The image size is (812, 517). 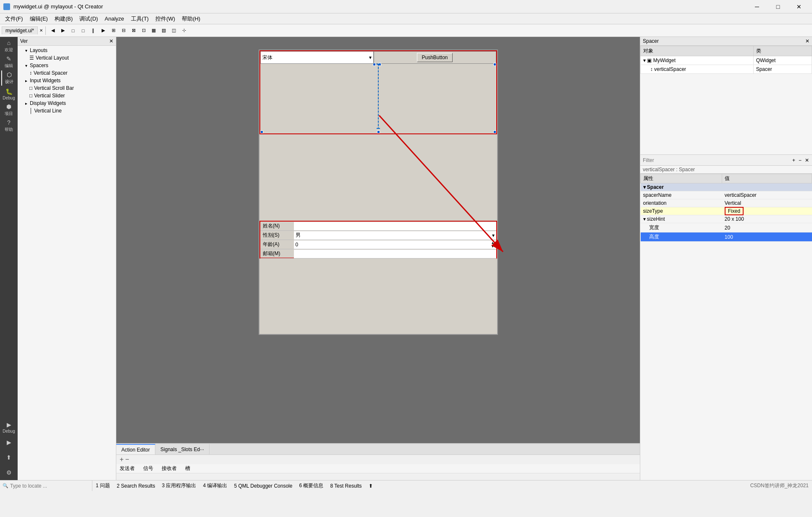 What do you see at coordinates (9, 442) in the screenshot?
I see `activity-run: ▶` at bounding box center [9, 442].